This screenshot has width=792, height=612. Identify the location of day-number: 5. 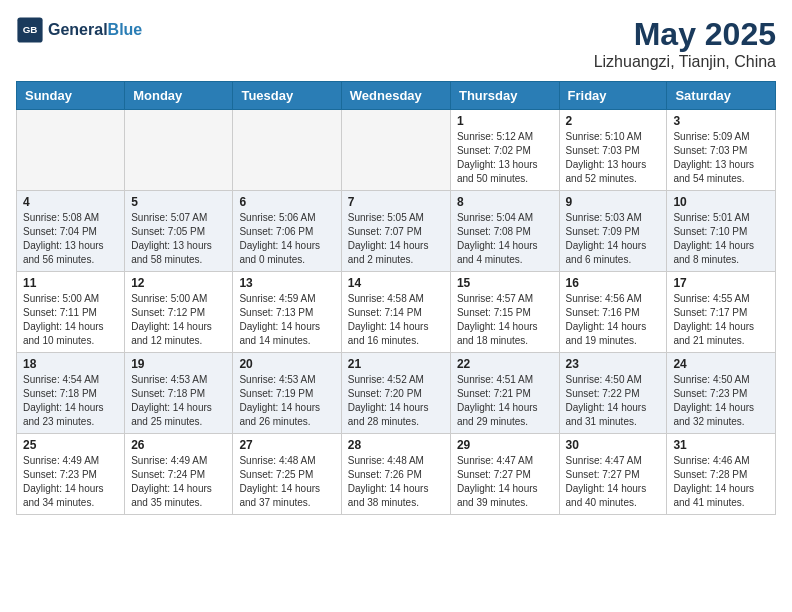
(178, 202).